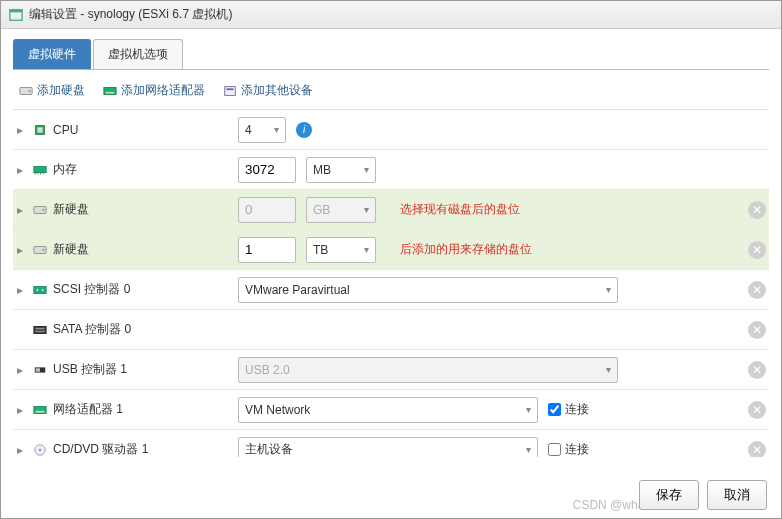 This screenshot has height=519, width=782. Describe the element at coordinates (304, 130) in the screenshot. I see `info-icon: i` at that location.